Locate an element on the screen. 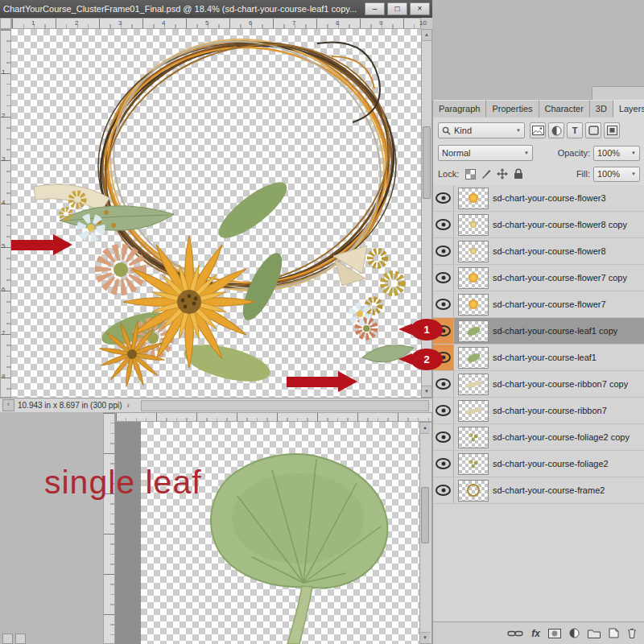 This screenshot has width=644, height=644. lock-image-button is located at coordinates (486, 174).